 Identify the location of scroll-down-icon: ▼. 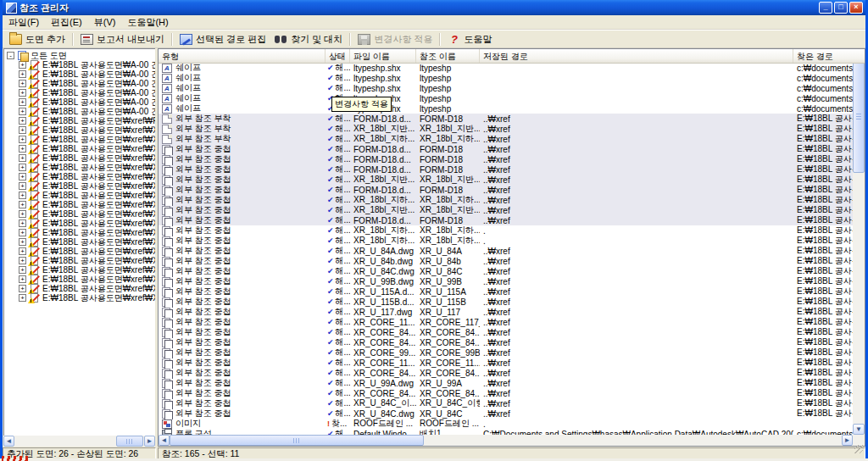
(859, 429).